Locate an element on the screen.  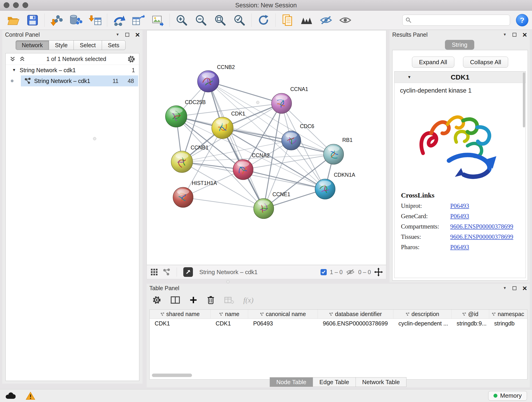
warning-icon is located at coordinates (31, 396).